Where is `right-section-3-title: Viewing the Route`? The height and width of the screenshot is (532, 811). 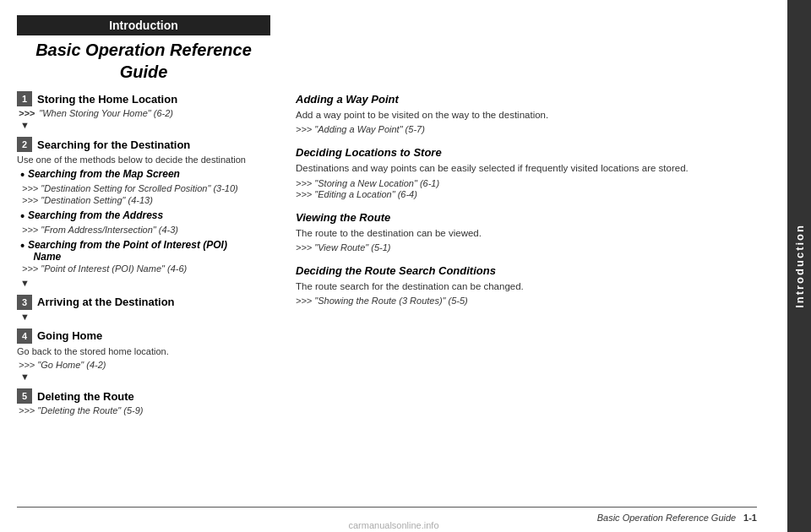 right-section-3-title: Viewing the Route is located at coordinates (533, 218).